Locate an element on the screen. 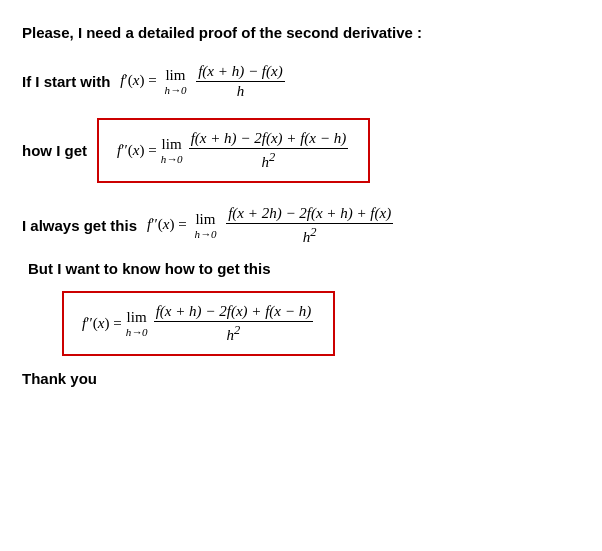 The width and height of the screenshot is (602, 551). row-first-derivative: If I start with f′(x) = lim h→0 f(x + h)… is located at coordinates (301, 82).